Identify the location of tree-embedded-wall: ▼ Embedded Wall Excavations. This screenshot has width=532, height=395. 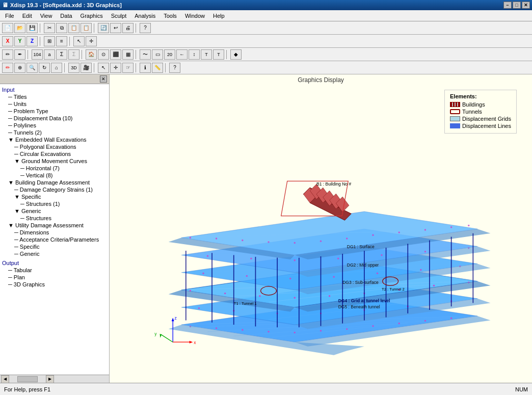
(55, 140).